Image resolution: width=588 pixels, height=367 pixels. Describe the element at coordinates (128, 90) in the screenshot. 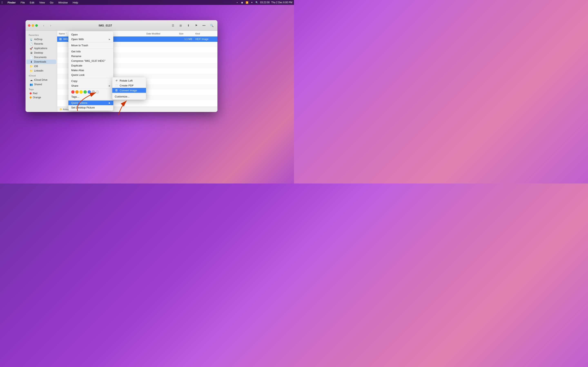

I see `convert-image-label: Convert Image` at that location.